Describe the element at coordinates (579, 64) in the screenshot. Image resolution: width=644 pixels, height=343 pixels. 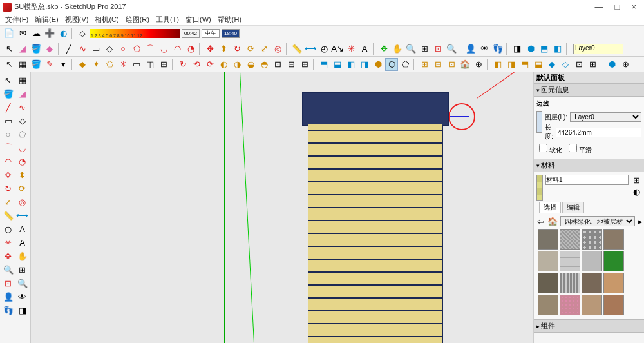
I see `d7-icon: ⊡` at that location.